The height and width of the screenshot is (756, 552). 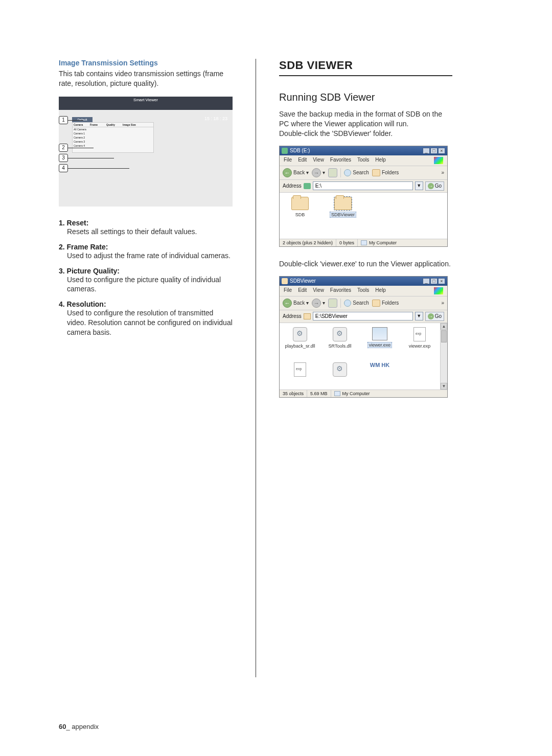 What do you see at coordinates (347, 243) in the screenshot?
I see `status-size: 0 bytes` at bounding box center [347, 243].